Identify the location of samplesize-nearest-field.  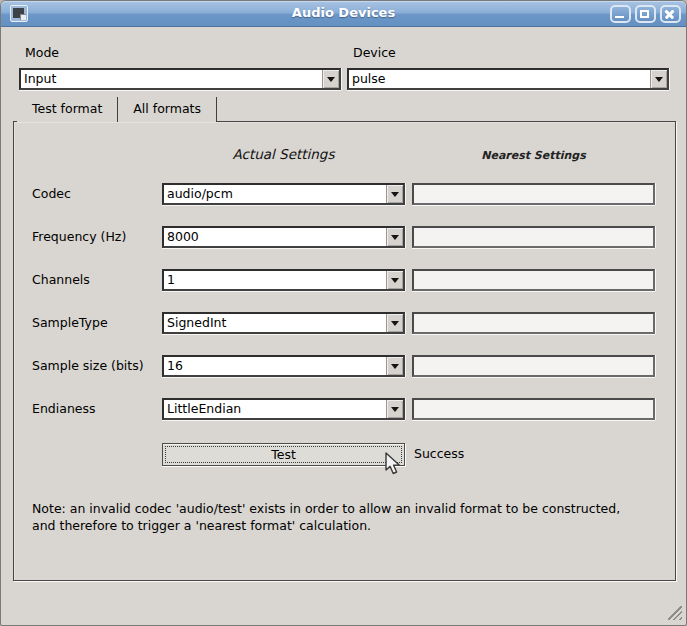
(534, 366).